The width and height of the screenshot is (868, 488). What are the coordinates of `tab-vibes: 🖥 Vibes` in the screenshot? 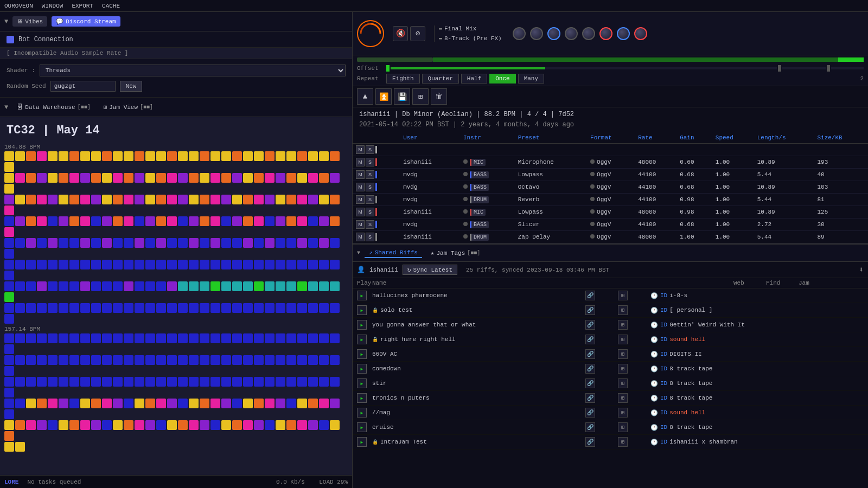 It's located at (30, 22).